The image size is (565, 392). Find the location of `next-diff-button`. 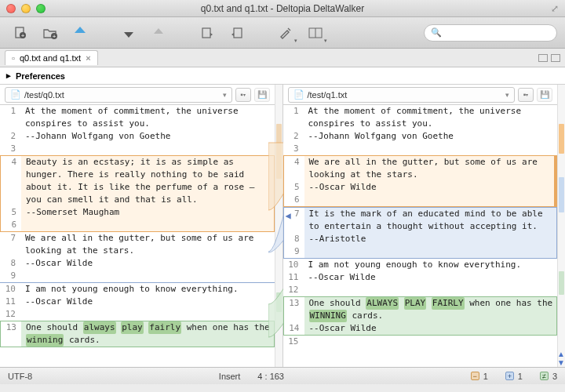

next-diff-button is located at coordinates (129, 33).